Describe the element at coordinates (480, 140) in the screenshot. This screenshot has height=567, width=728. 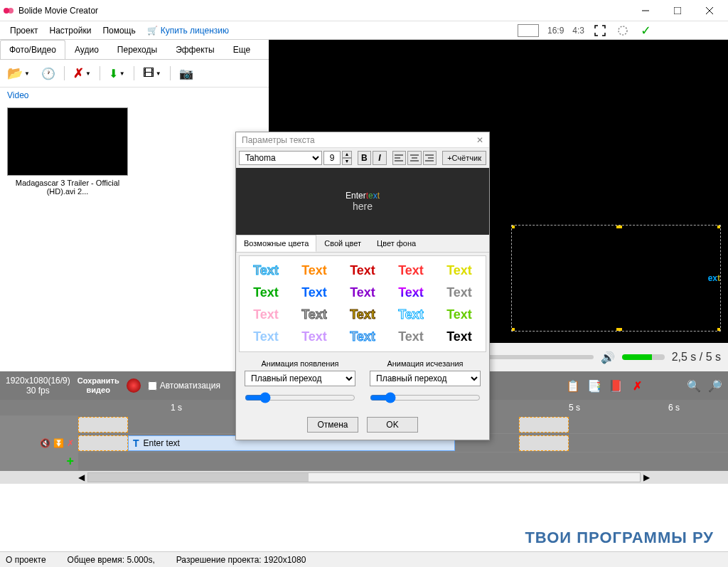
I see `dialog-close-icon: ✕` at that location.